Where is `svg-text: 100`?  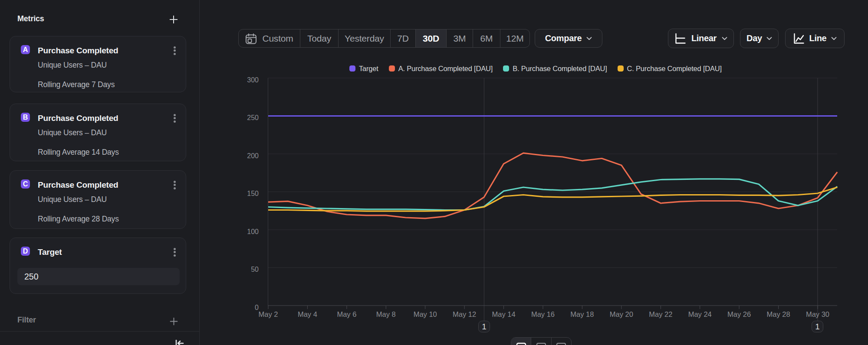
svg-text: 100 is located at coordinates (253, 231).